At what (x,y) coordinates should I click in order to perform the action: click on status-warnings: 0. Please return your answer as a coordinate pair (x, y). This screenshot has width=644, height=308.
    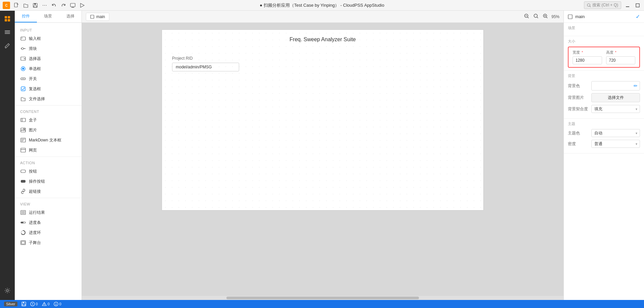
    Looking at the image, I should click on (46, 304).